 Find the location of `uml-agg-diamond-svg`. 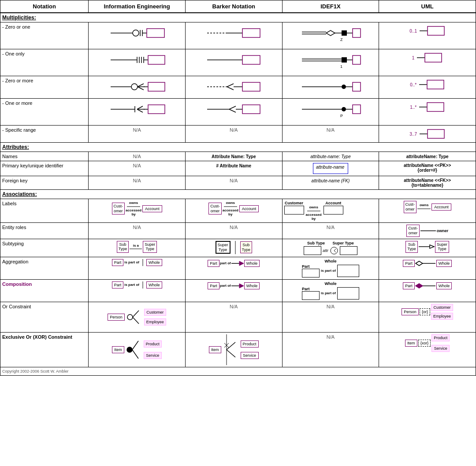

uml-agg-diamond-svg is located at coordinates (426, 263).